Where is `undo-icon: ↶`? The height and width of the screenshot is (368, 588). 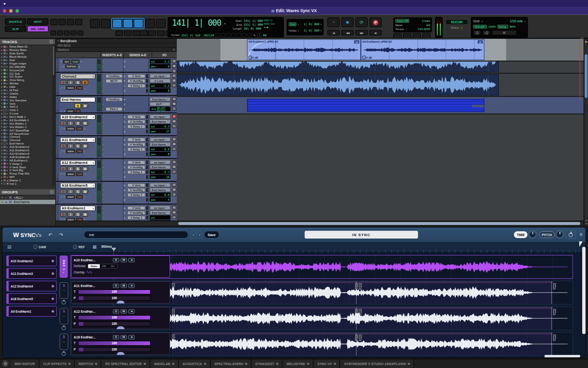 undo-icon: ↶ is located at coordinates (50, 235).